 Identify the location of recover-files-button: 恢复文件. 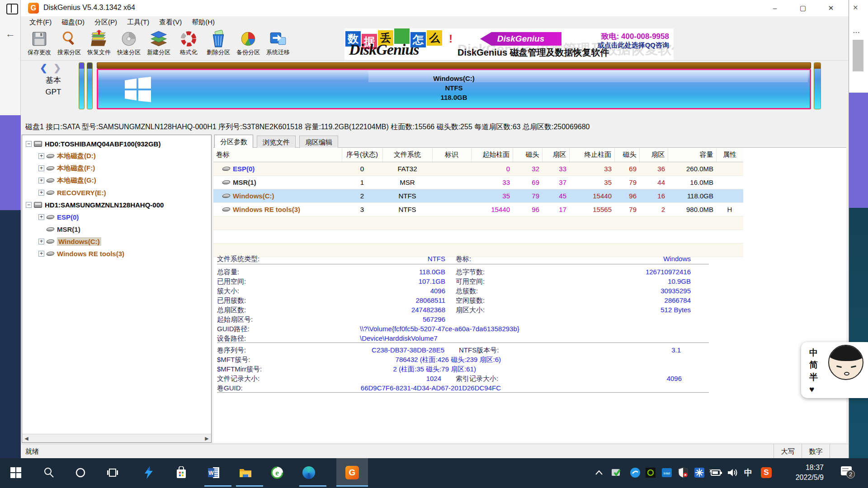
(99, 44).